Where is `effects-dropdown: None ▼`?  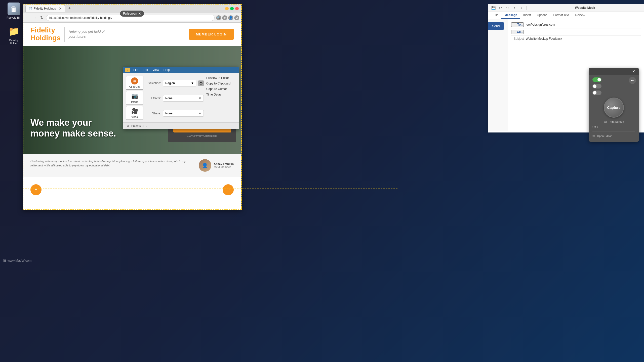
effects-dropdown: None ▼ is located at coordinates (183, 98).